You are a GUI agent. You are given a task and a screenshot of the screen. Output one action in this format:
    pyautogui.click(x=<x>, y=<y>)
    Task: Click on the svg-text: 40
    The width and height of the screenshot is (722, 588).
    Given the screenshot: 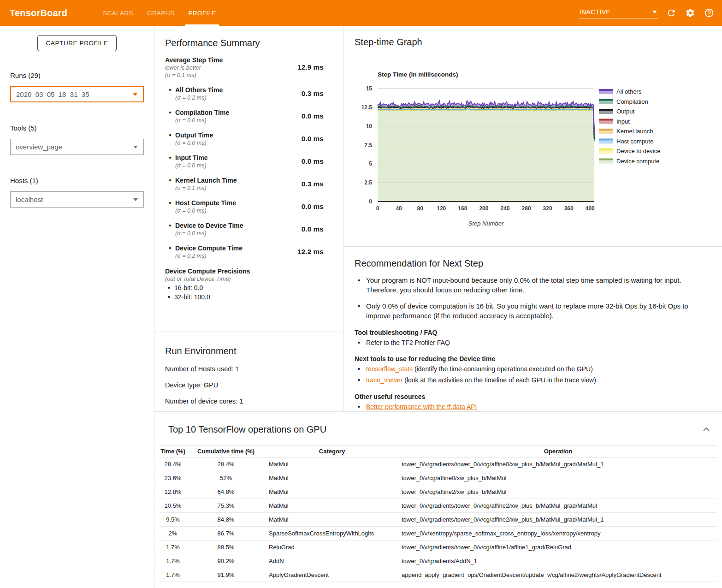 What is the action you would take?
    pyautogui.click(x=399, y=208)
    